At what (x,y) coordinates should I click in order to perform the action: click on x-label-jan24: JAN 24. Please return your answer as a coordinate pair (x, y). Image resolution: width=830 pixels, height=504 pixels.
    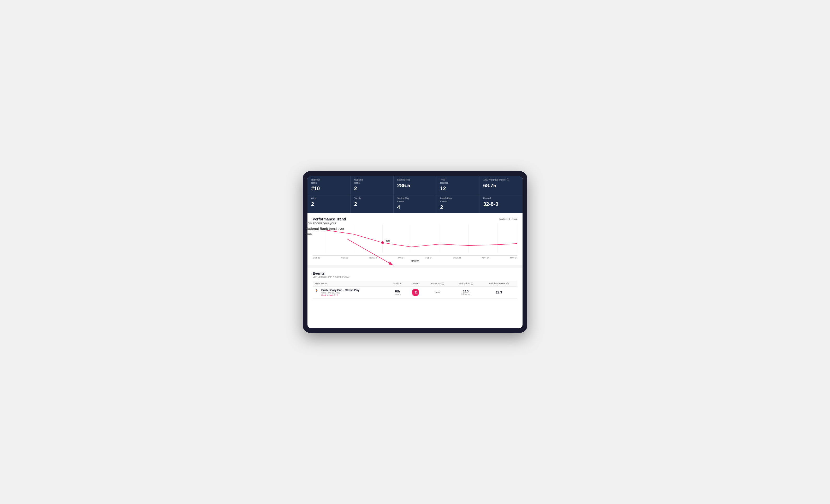
    Looking at the image, I should click on (401, 258).